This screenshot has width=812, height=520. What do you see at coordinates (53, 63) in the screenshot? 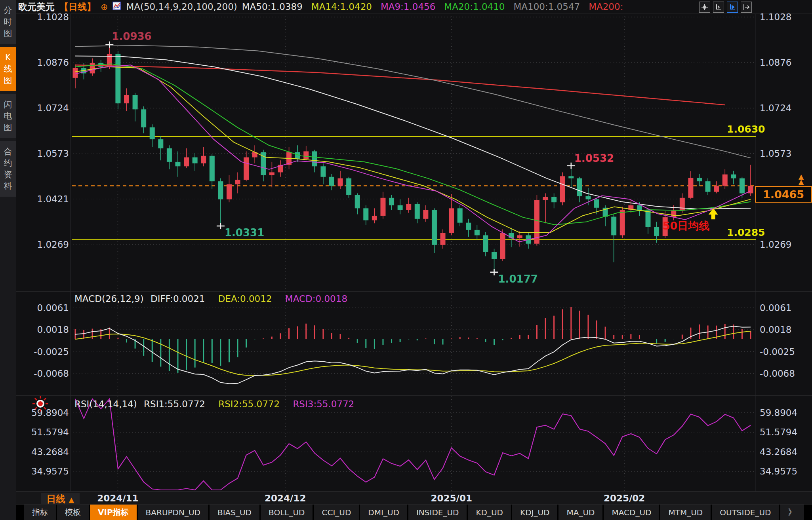
I see `axis-label: 1.0876` at bounding box center [53, 63].